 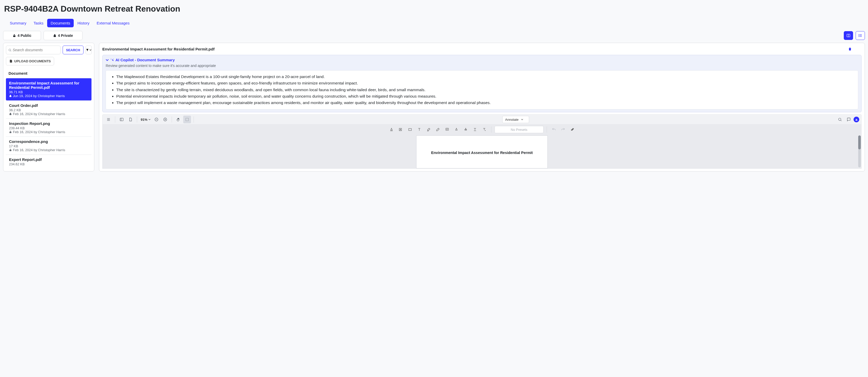 I want to click on document-size: 36.2 KB, so click(x=49, y=110).